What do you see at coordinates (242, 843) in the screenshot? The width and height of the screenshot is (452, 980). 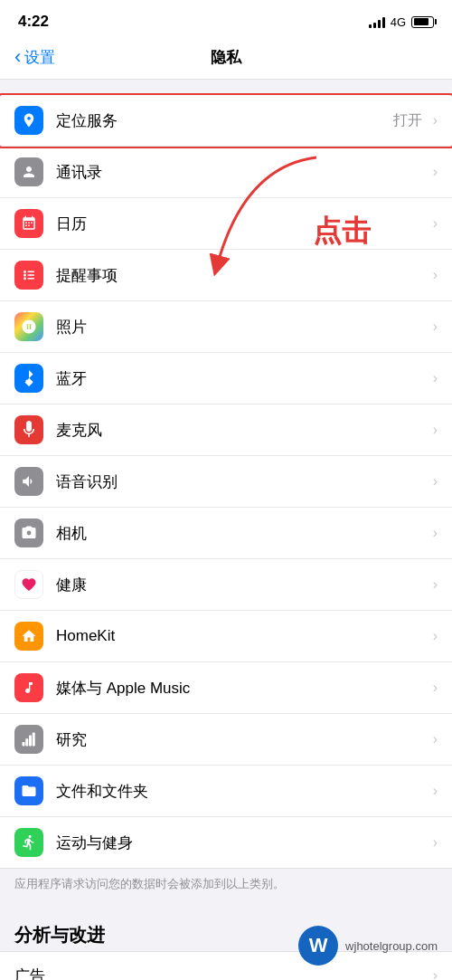 I see `fitness-label: 运动与健身` at bounding box center [242, 843].